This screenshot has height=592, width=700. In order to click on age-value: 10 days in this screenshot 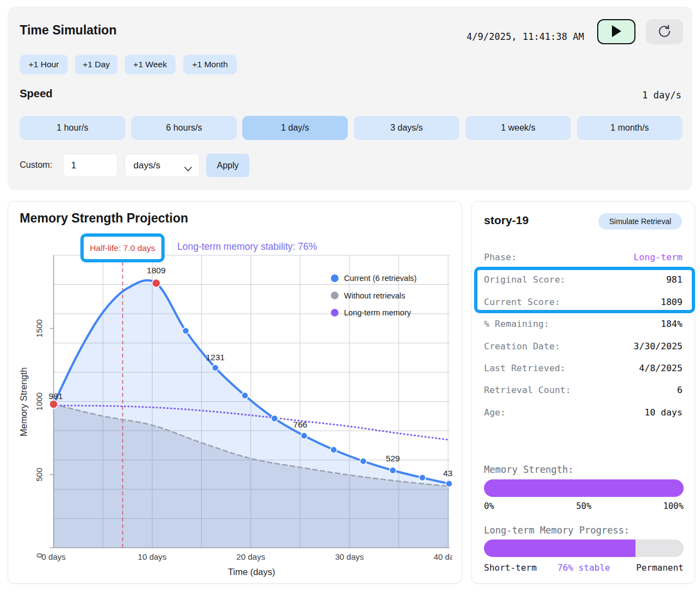, I will do `click(663, 412)`.